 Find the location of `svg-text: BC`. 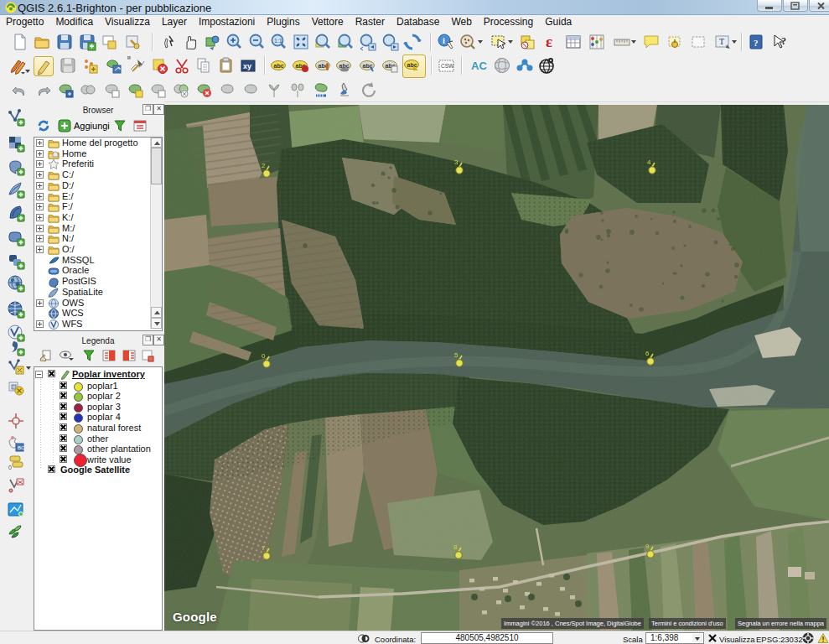

svg-text: BC is located at coordinates (22, 448).